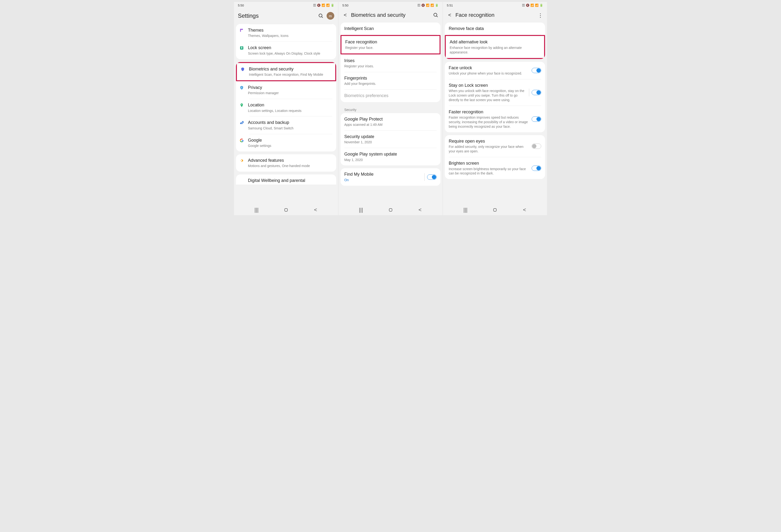  Describe the element at coordinates (286, 42) in the screenshot. I see `card-personalization: Themes Themes, Wallpapers, Icons Lock sc…` at that location.